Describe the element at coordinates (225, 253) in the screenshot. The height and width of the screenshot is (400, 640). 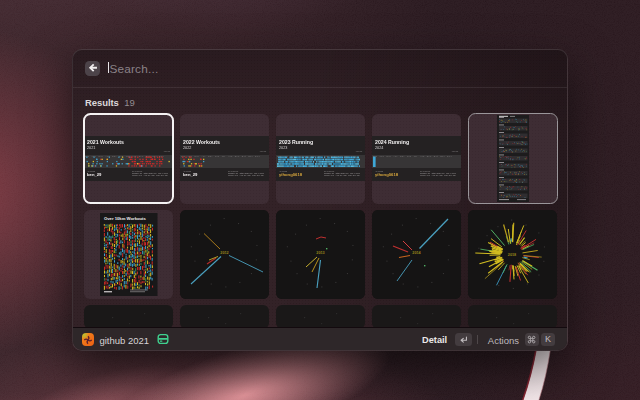
I see `svg-text: 2012` at that location.